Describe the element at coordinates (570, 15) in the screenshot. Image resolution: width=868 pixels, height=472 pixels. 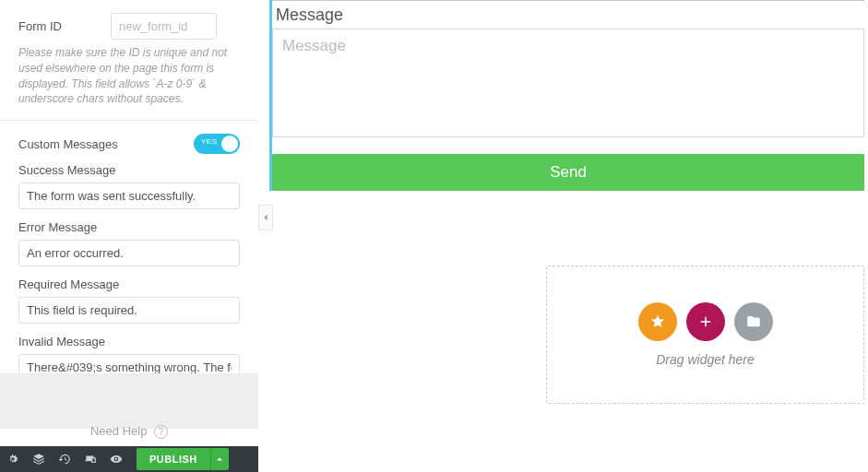
I see `message-field-label: Message` at that location.